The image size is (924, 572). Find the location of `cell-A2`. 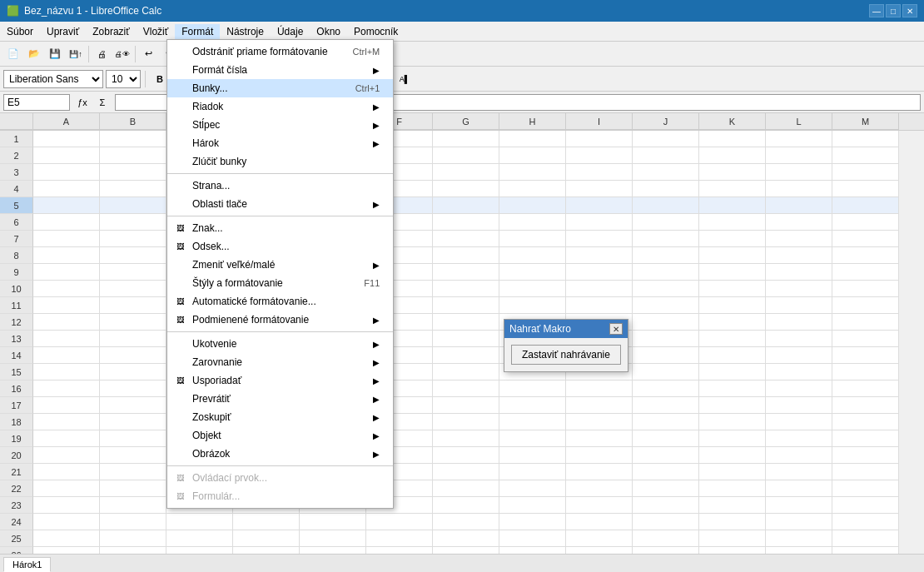

cell-A2 is located at coordinates (67, 156).